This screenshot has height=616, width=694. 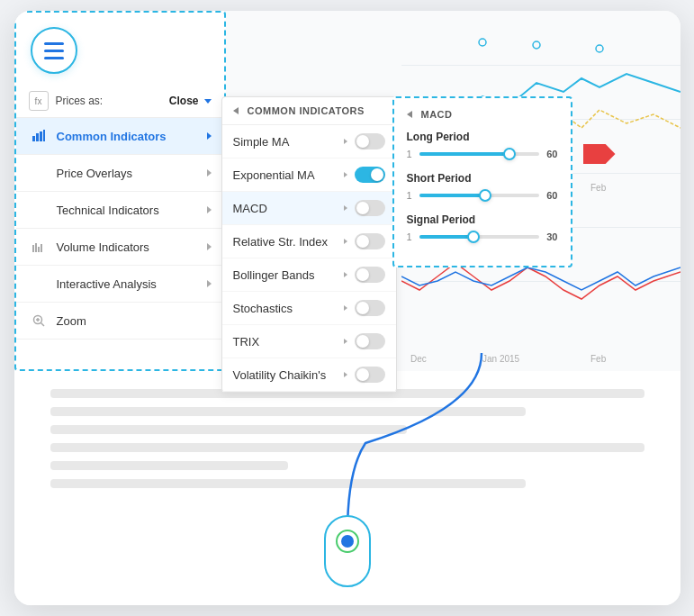 What do you see at coordinates (288, 308) in the screenshot?
I see `indicator-label: Stochastics` at bounding box center [288, 308].